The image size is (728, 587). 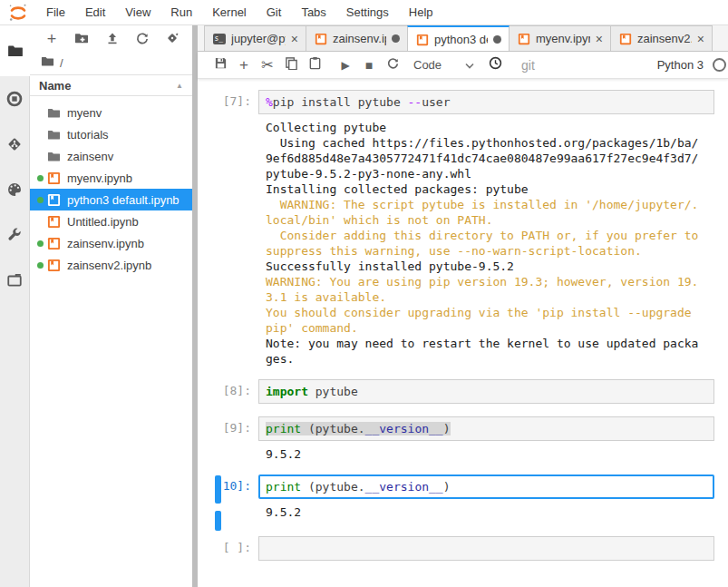 What do you see at coordinates (84, 113) in the screenshot?
I see `file-name: myenv` at bounding box center [84, 113].